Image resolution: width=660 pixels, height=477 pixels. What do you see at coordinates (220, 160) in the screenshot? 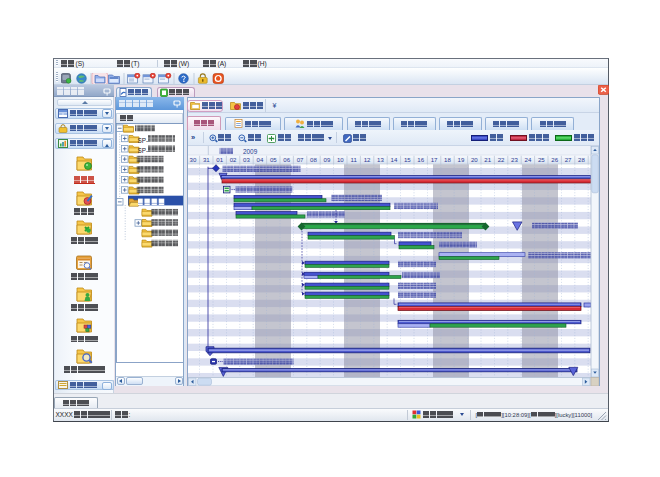
I see `svg-text: 01` at bounding box center [220, 160].